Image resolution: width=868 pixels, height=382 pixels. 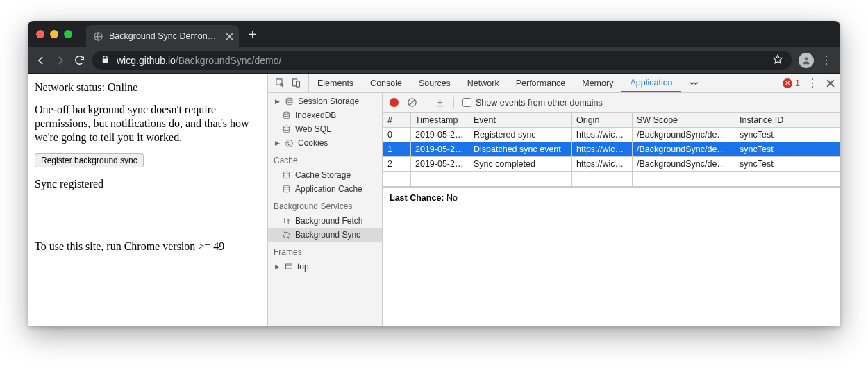 What do you see at coordinates (442, 60) in the screenshot?
I see `address-bar: wicg.github.io/BackgroundSync/demo/` at bounding box center [442, 60].